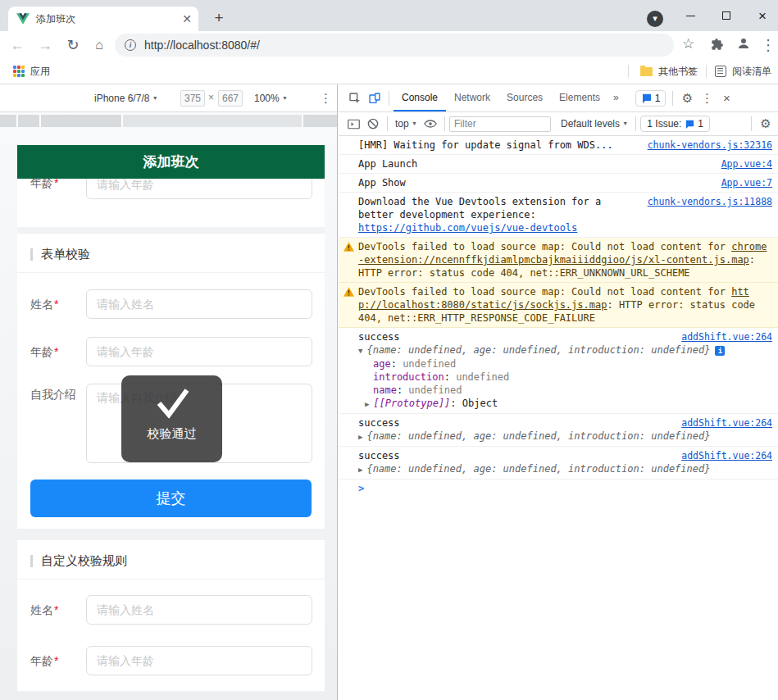 This screenshot has width=778, height=700. What do you see at coordinates (219, 18) in the screenshot?
I see `new-tab-button: +` at bounding box center [219, 18].